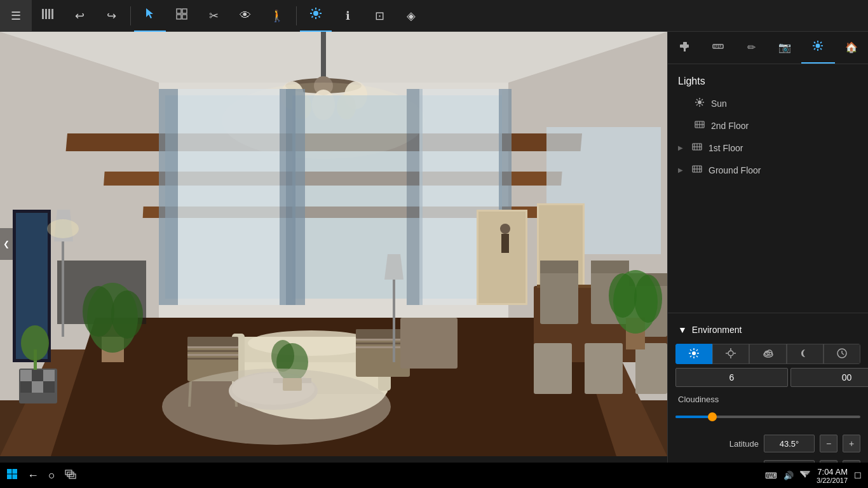 This screenshot has height=488, width=868. What do you see at coordinates (700, 103) in the screenshot?
I see `sun-light-icon` at bounding box center [700, 103].